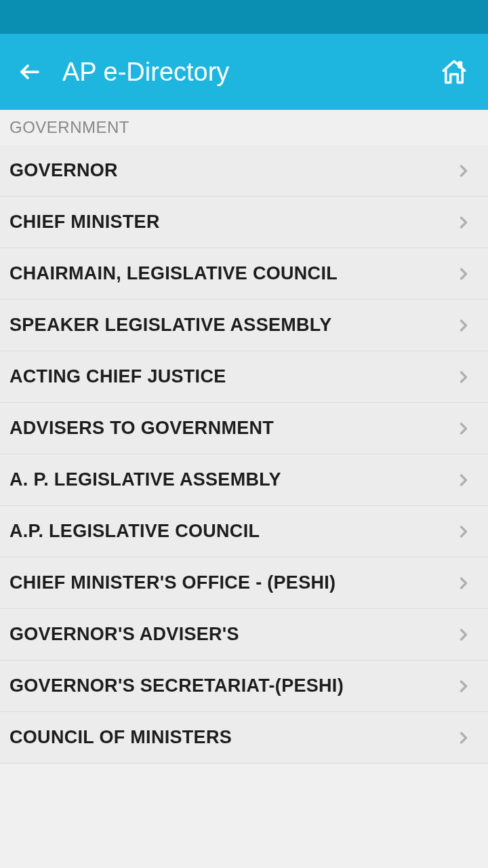  I want to click on back-button, so click(30, 72).